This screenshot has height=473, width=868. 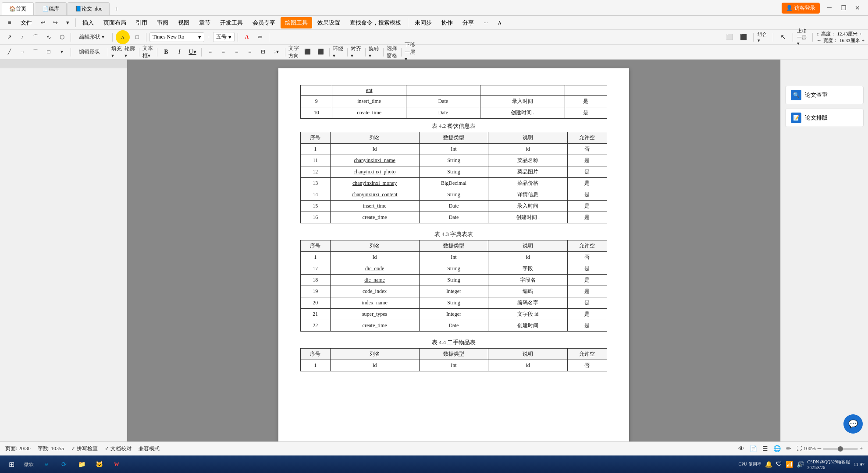 What do you see at coordinates (741, 449) in the screenshot?
I see `view-icon: 👁` at bounding box center [741, 449].